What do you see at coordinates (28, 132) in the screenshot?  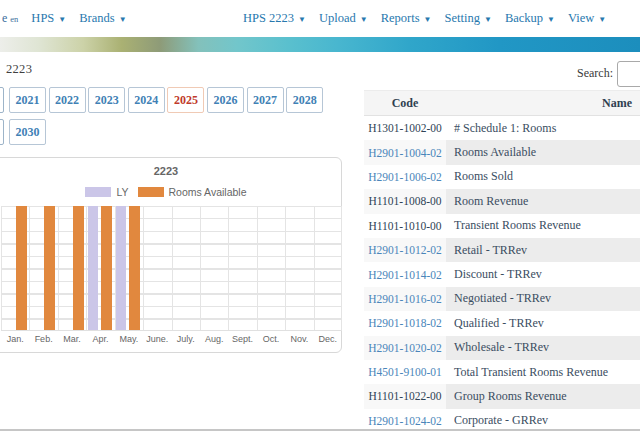 I see `year-button-2030: 2030` at bounding box center [28, 132].